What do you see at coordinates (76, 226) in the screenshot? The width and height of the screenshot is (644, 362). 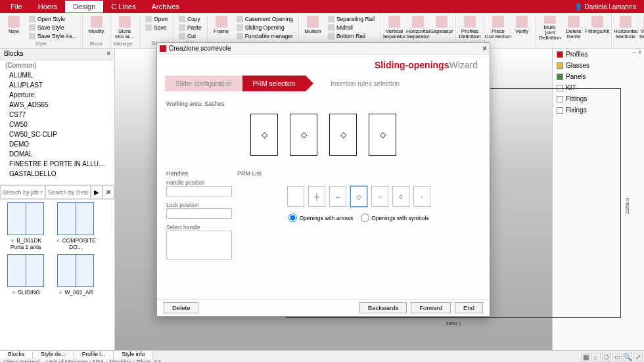 I see `thumb-item: ★ COMPOSITE DO...` at bounding box center [76, 226].